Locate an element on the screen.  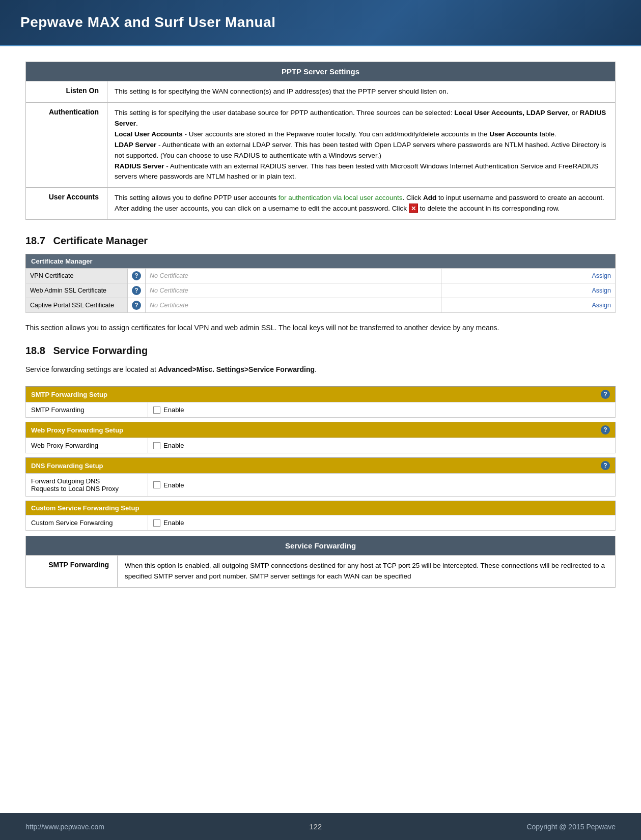
dns-help-icon: ? is located at coordinates (605, 466).